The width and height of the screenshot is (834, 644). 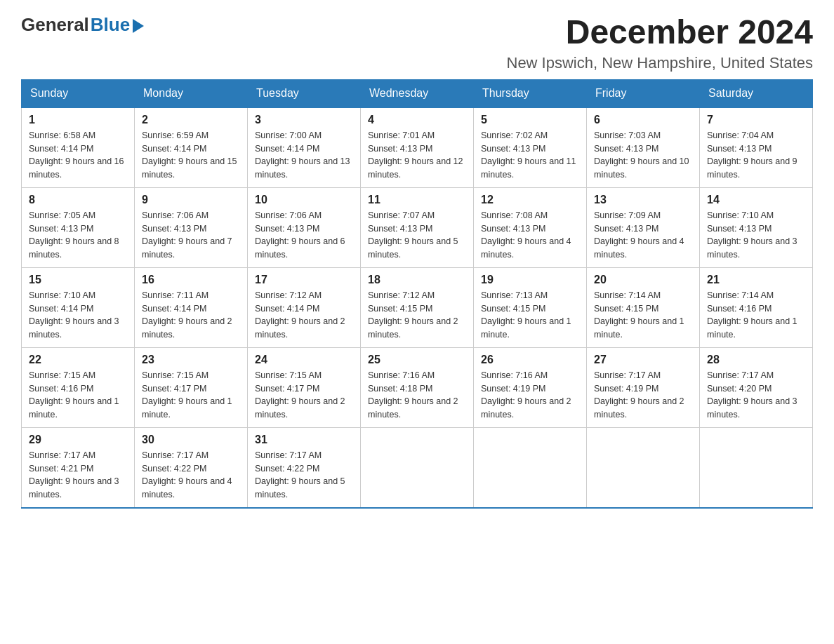 I want to click on day-info: Sunrise: 7:10 AMSunset: 4:14 PMDaylight:…, so click(x=78, y=316).